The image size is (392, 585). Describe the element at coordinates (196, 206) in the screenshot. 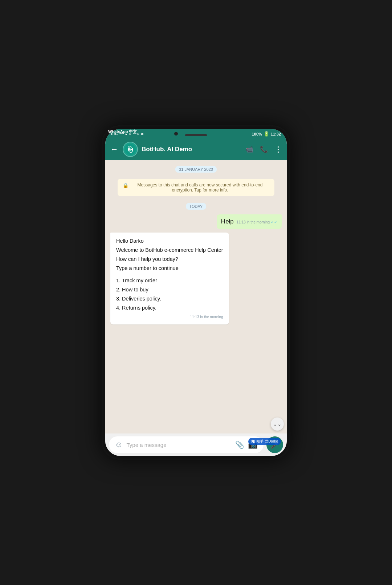

I see `date-divider-today: TODAY` at that location.